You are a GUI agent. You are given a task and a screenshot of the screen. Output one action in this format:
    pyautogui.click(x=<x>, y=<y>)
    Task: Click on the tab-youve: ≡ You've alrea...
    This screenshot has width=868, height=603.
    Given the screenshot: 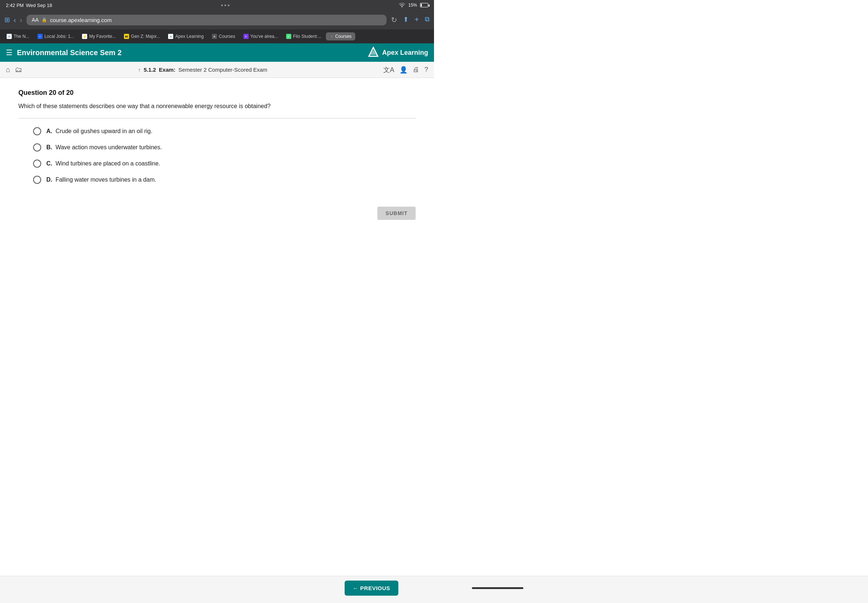 What is the action you would take?
    pyautogui.click(x=261, y=36)
    